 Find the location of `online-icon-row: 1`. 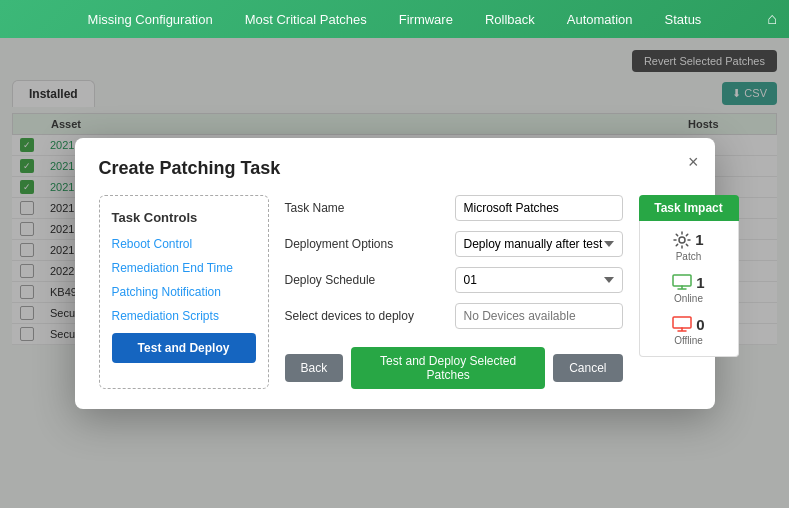

online-icon-row: 1 is located at coordinates (688, 282).